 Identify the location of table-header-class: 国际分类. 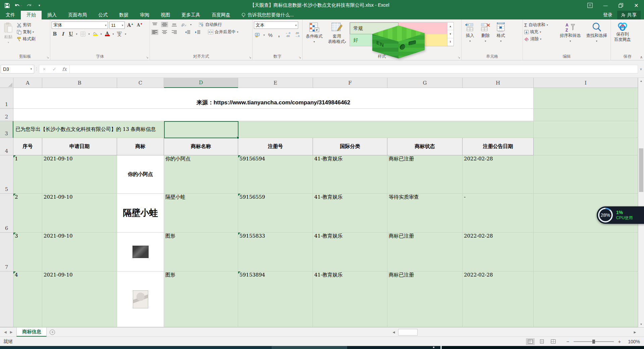
(350, 147).